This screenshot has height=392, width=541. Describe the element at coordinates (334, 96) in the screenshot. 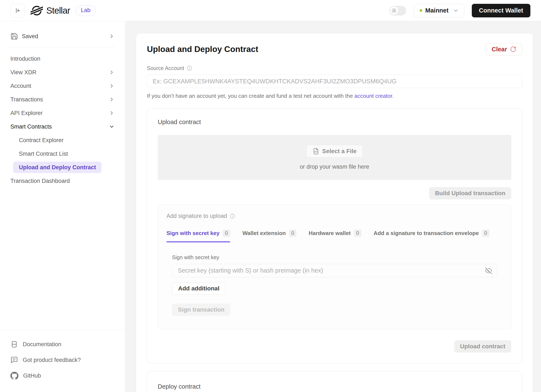

I see `source-account-helper: If you don’t have an account yet, you ca…` at that location.